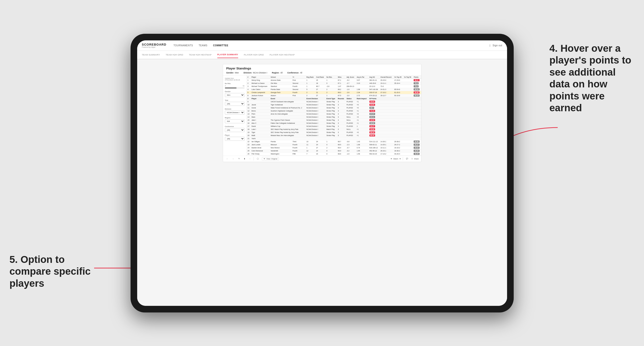 The width and height of the screenshot is (644, 346). Describe the element at coordinates (334, 135) in the screenshot. I see `tooltip-row: 20 Mattl Mirabel Maui Jim Intercollegiat…` at that location.